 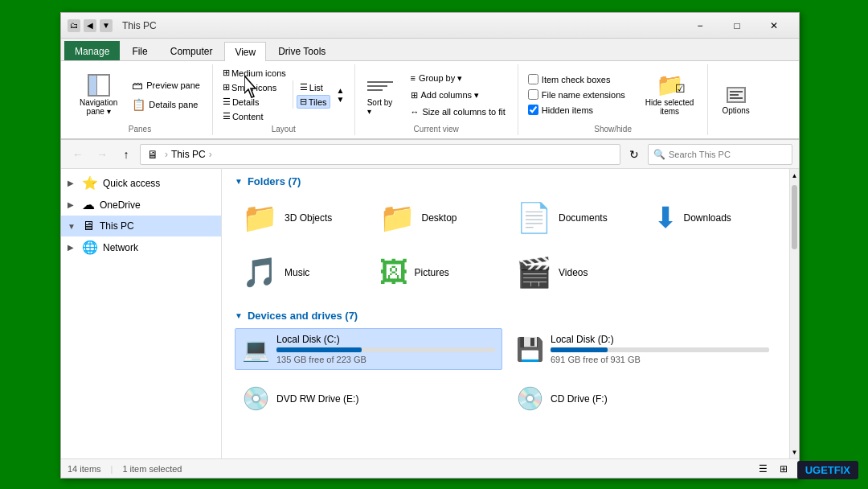 I want to click on folder-pictures: 🖼 Pictures, so click(x=437, y=273).